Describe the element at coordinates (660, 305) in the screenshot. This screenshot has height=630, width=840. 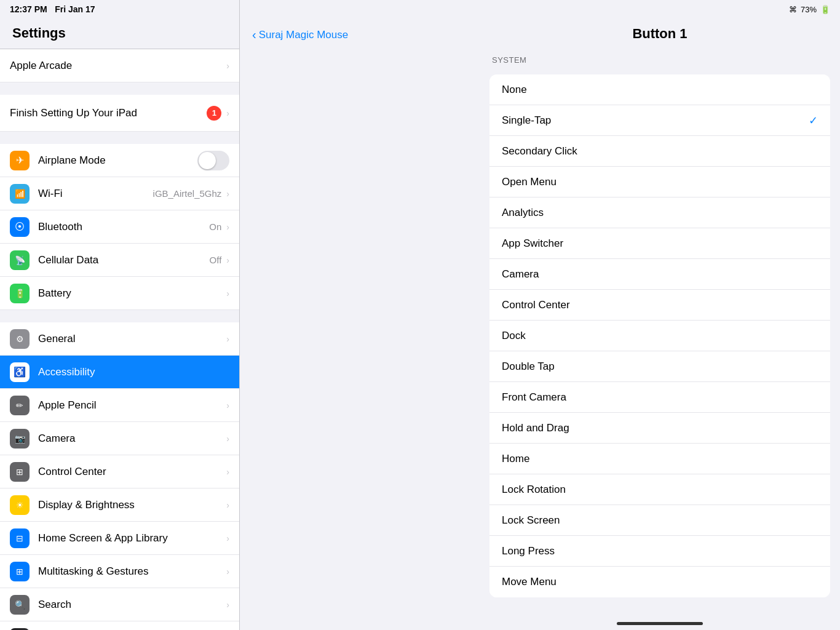
I see `option-row-control-center-opt: Control Center` at that location.